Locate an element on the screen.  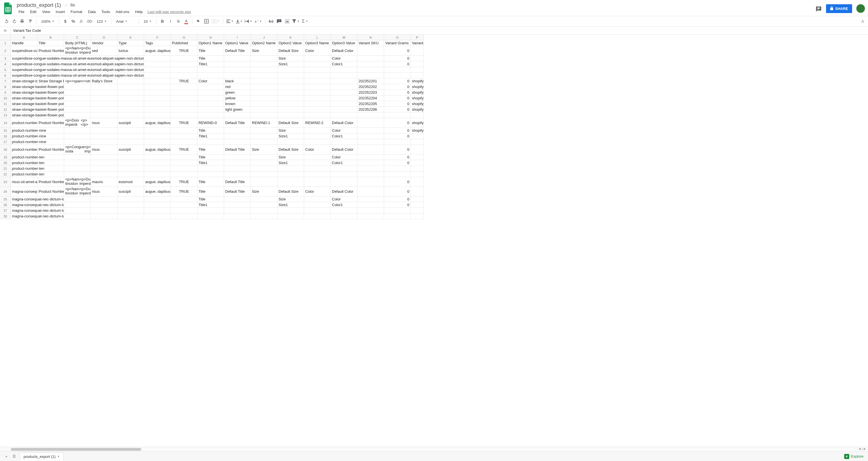
cell-K22 is located at coordinates (290, 174).